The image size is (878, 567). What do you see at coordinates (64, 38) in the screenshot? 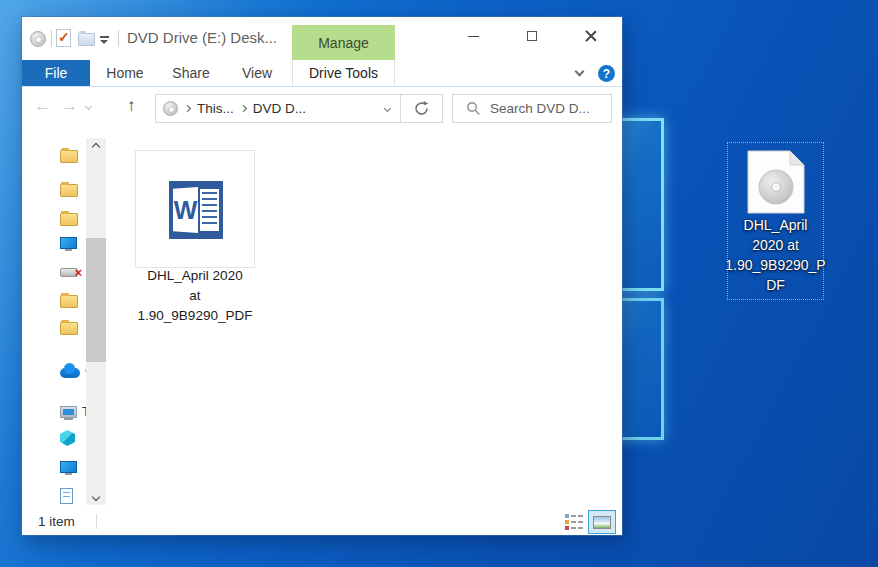
I see `properties-check-icon: ✓` at bounding box center [64, 38].